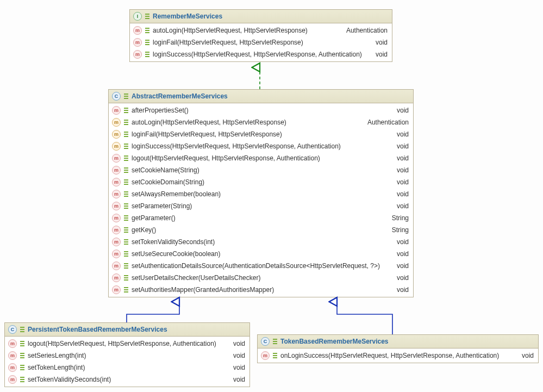 This screenshot has width=543, height=392. What do you see at coordinates (261, 254) in the screenshot?
I see `method-row: msetUseSecureCookie(boolean)void` at bounding box center [261, 254].